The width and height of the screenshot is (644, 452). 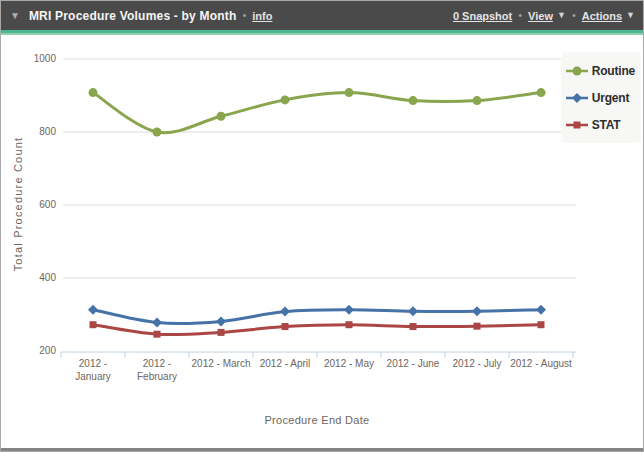 What do you see at coordinates (600, 124) in the screenshot?
I see `legend-item-stat: STAT` at bounding box center [600, 124].